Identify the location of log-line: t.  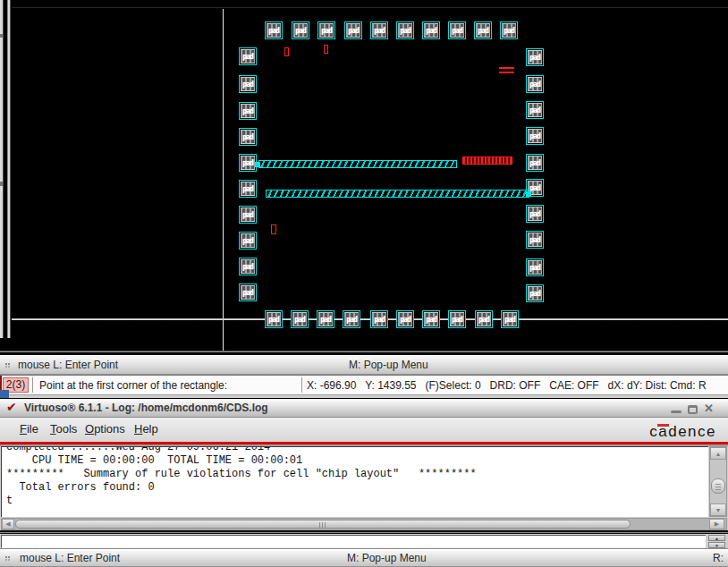
(358, 501).